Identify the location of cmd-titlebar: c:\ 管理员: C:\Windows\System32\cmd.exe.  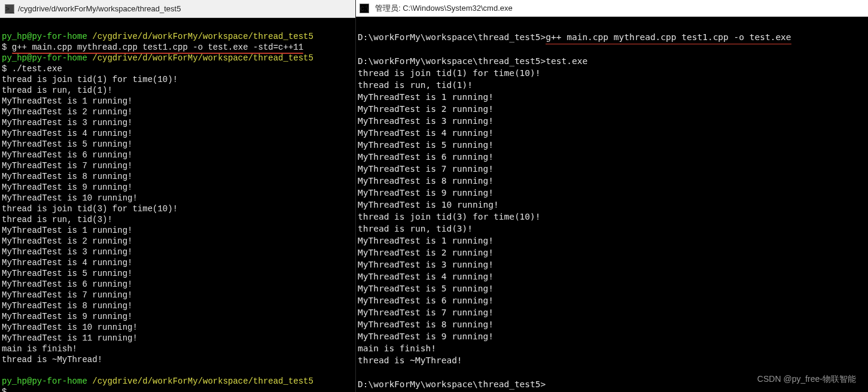
(612, 8).